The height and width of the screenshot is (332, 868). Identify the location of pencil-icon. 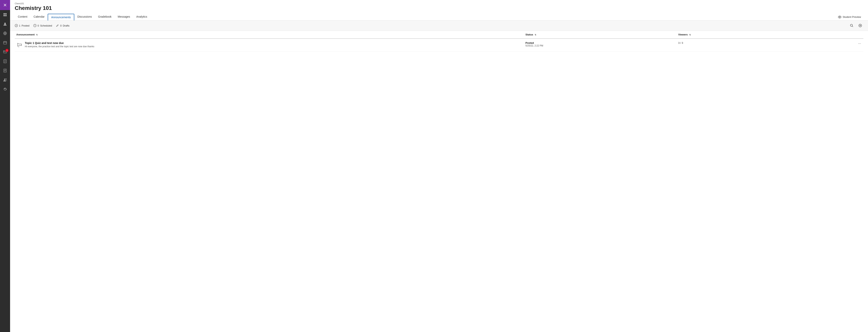
(57, 26).